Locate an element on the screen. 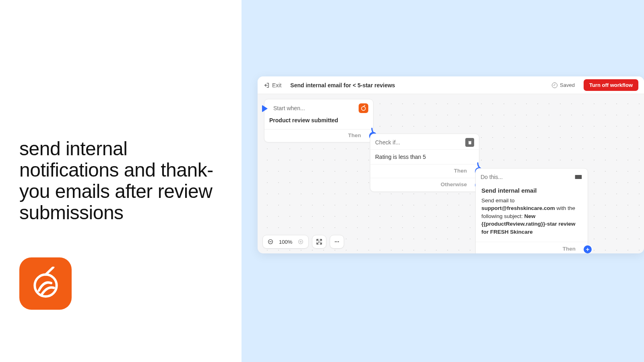 The width and height of the screenshot is (644, 362). action-title: Send internal email is located at coordinates (532, 191).